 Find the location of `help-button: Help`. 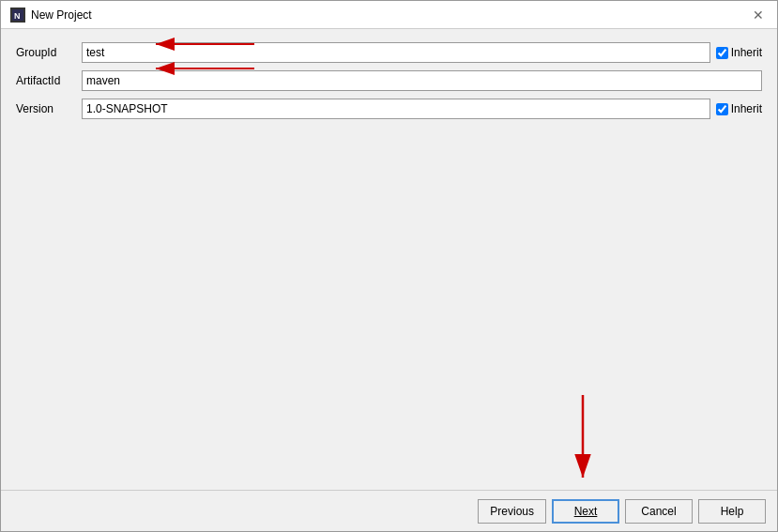

help-button: Help is located at coordinates (732, 511).